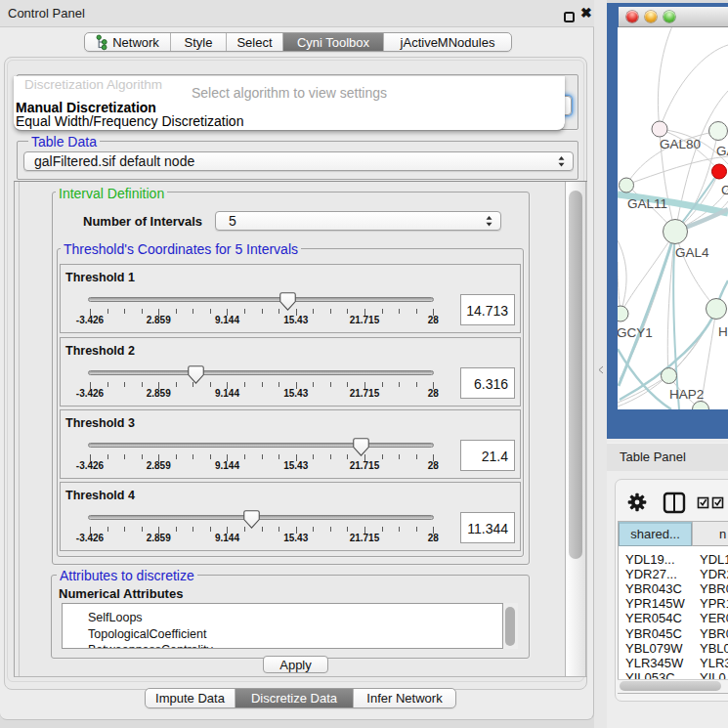  I want to click on svg-text: C, so click(725, 190).